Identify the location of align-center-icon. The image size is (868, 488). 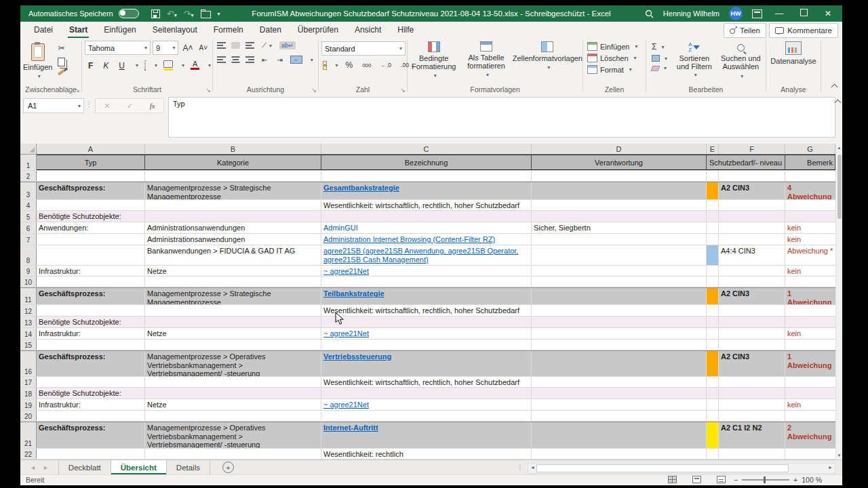
(236, 60).